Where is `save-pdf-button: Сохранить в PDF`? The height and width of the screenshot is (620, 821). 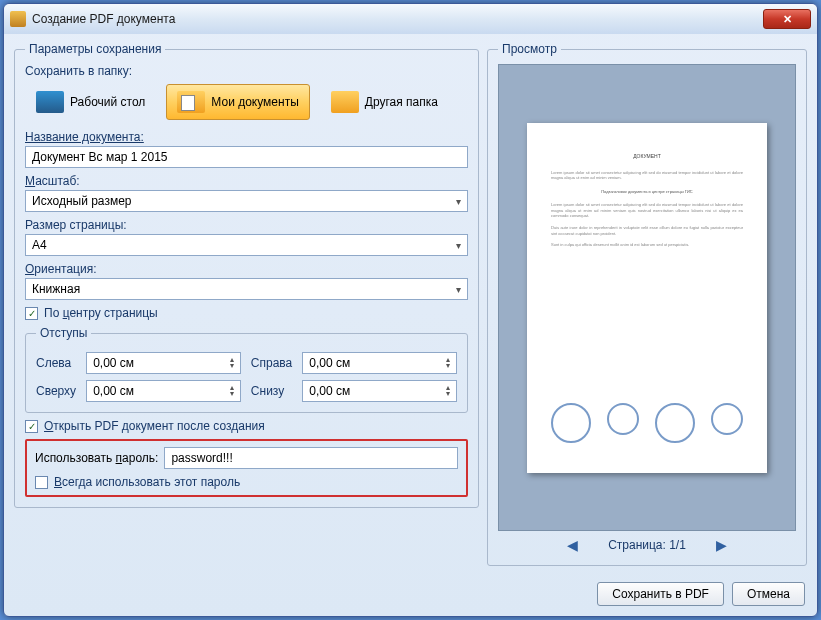 save-pdf-button: Сохранить в PDF is located at coordinates (660, 594).